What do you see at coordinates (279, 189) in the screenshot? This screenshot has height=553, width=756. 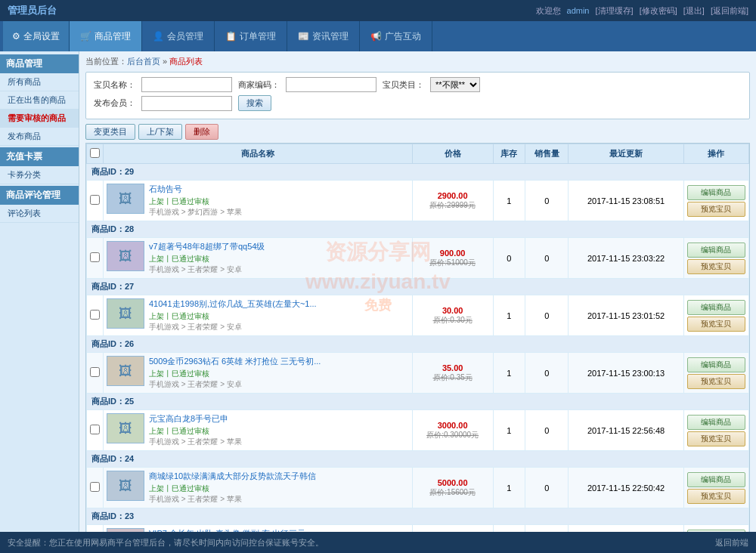 I see `product-name-link: 石劫告号` at bounding box center [279, 189].